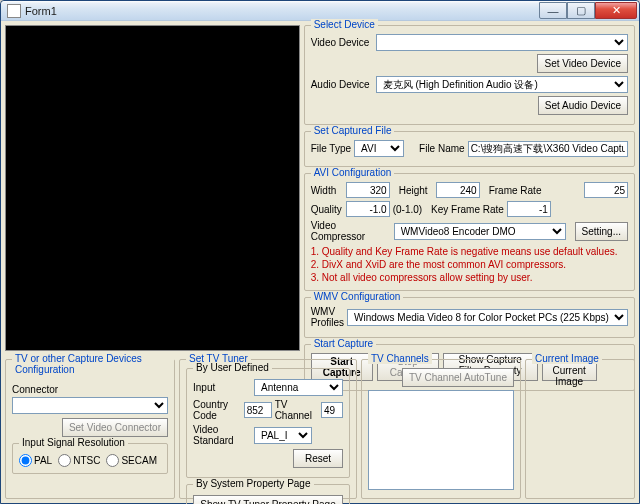 The width and height of the screenshot is (640, 504). What do you see at coordinates (332, 410) in the screenshot?
I see `tv-channel-input` at bounding box center [332, 410].